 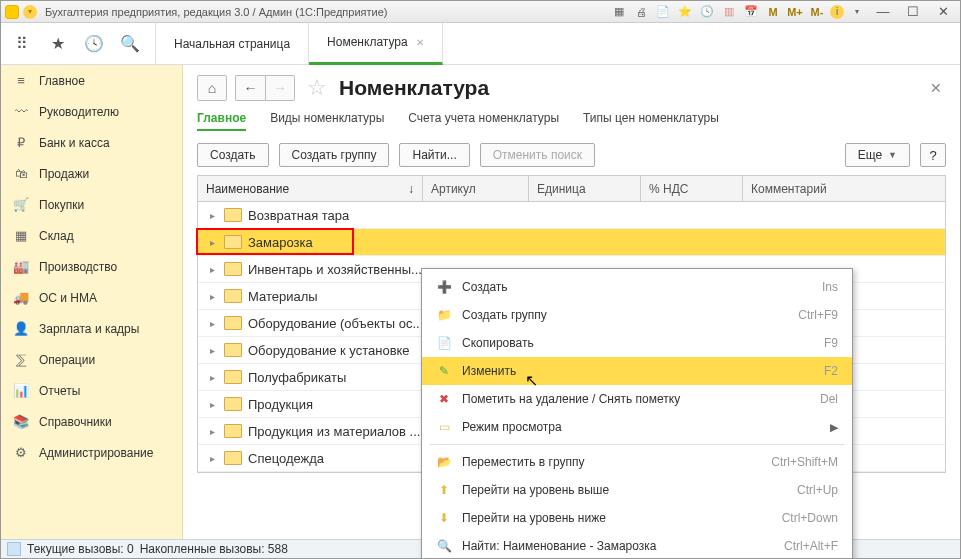 I want to click on sidebar-item: ⚙Администрирование, so click(x=92, y=452).